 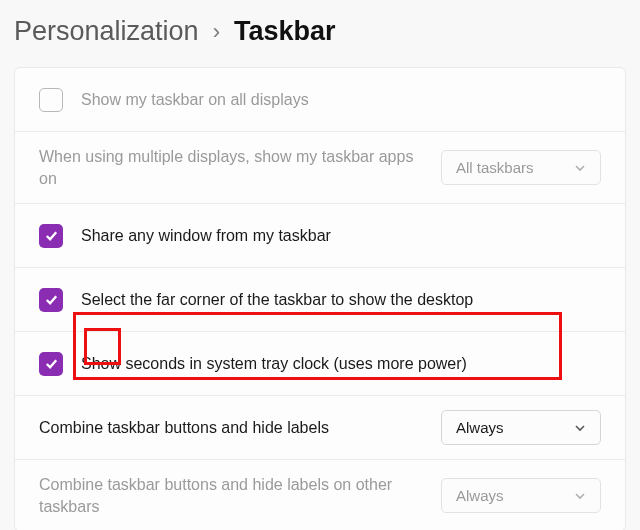 What do you see at coordinates (521, 168) in the screenshot?
I see `select-multi-display-apps: All taskbars` at bounding box center [521, 168].